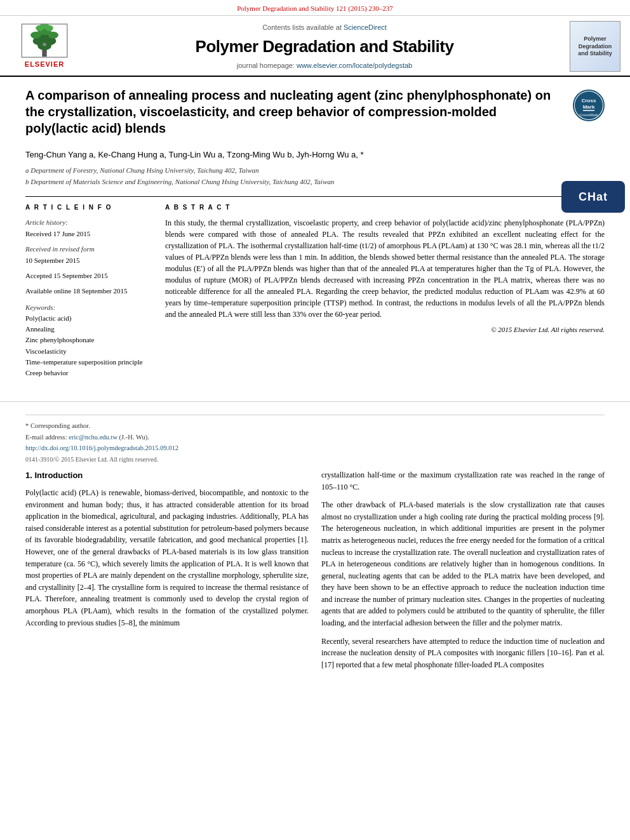 The image size is (630, 840). I want to click on journal-title: Polymer Degradation and Stability, so click(325, 46).